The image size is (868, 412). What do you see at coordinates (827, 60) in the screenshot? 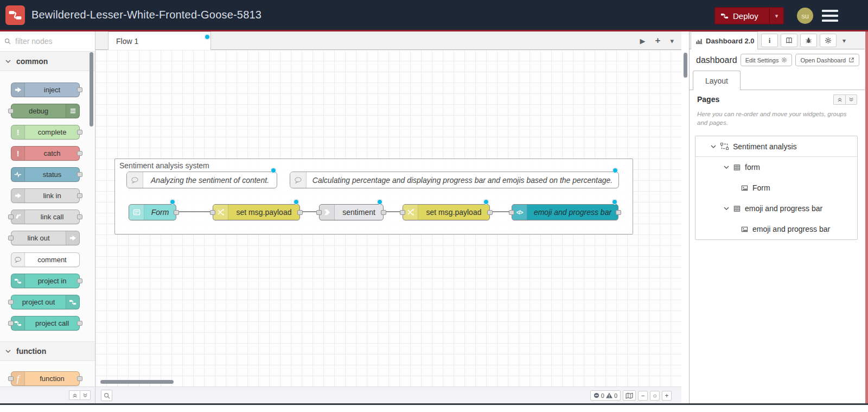
I see `open-dashboard-button: Open Dashboard` at bounding box center [827, 60].